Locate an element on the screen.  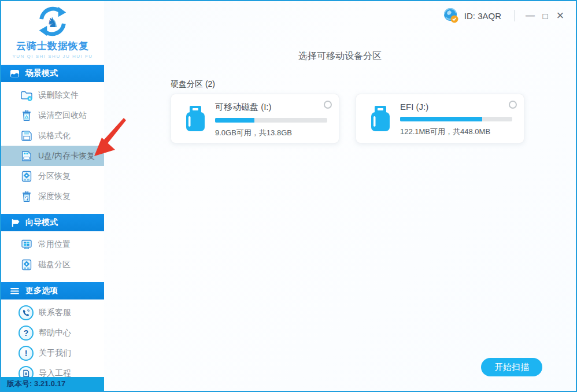
titlebar: ID: 3AQR — □ × is located at coordinates (505, 16).